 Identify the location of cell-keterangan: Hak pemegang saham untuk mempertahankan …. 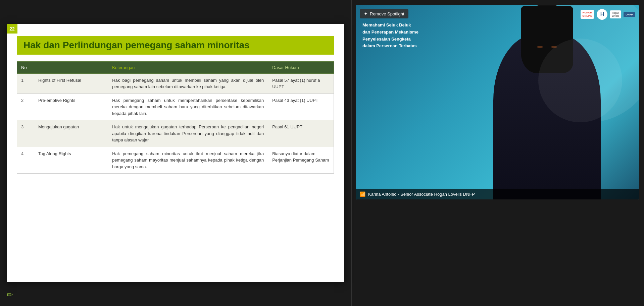
(188, 107).